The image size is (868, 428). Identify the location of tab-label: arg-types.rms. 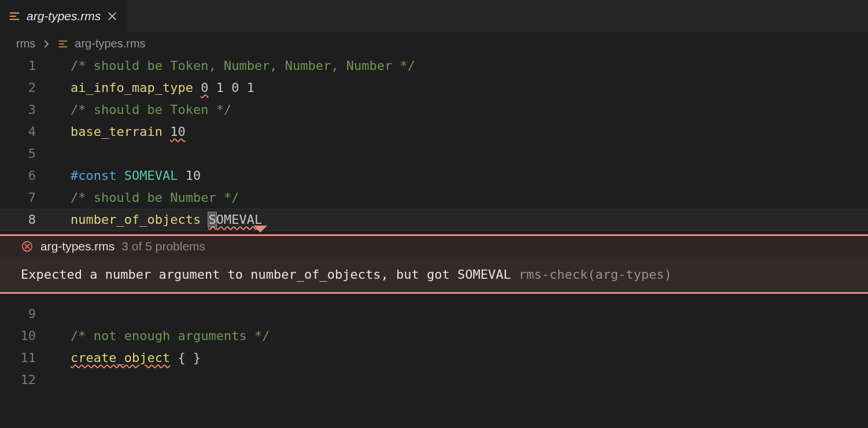
(64, 16).